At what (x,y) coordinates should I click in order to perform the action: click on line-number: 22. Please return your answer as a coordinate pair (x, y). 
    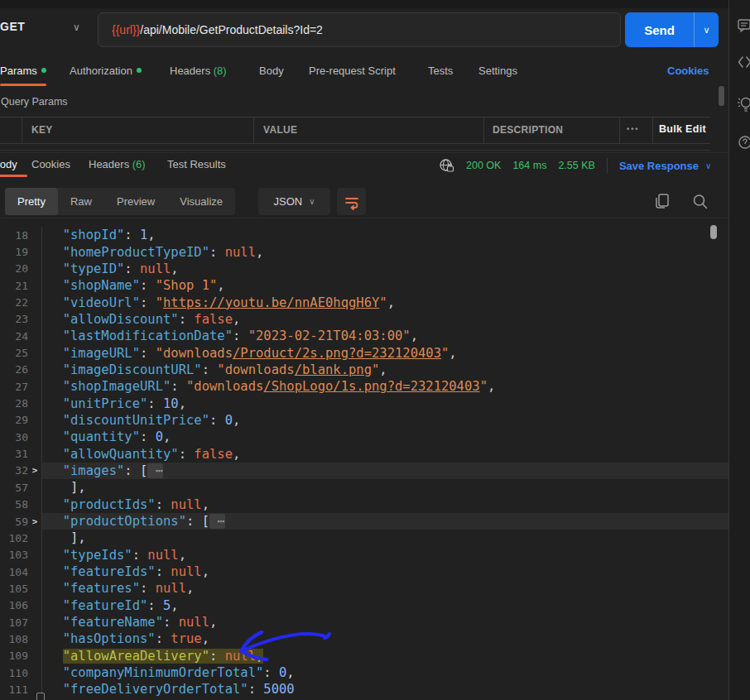
    Looking at the image, I should click on (14, 303).